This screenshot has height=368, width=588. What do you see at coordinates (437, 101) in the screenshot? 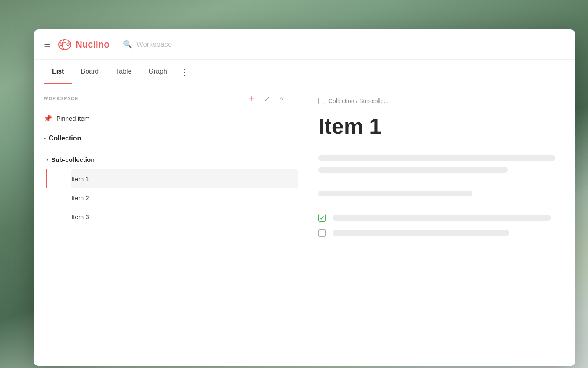
I see `breadcrumb: Collection / Sub-colle...` at bounding box center [437, 101].